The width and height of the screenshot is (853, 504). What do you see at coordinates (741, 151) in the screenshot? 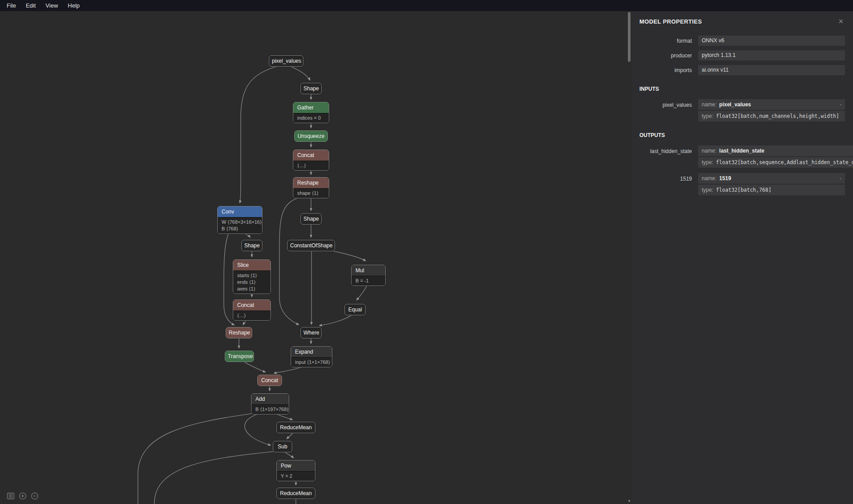
I see `io-name-value: last_hidden_state` at bounding box center [741, 151].